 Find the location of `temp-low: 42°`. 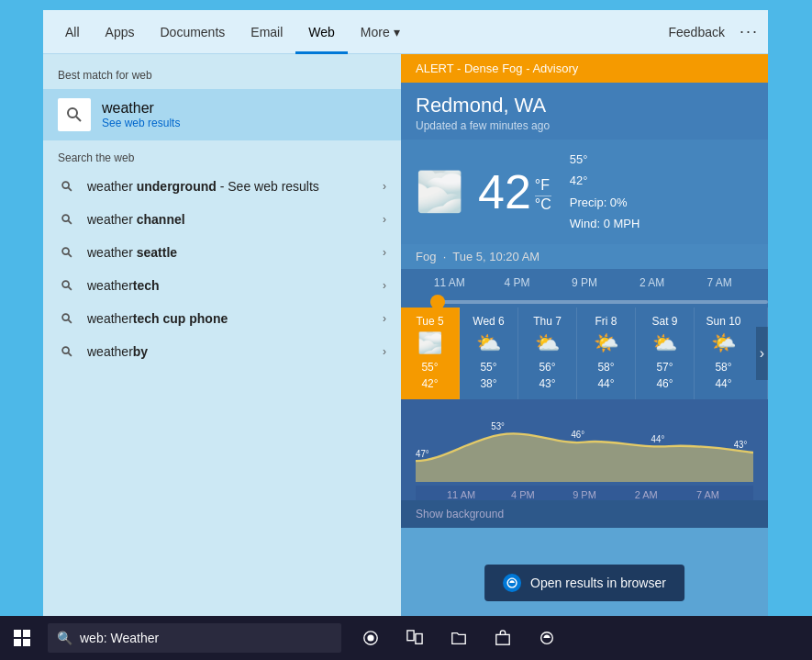

temp-low: 42° is located at coordinates (606, 180).